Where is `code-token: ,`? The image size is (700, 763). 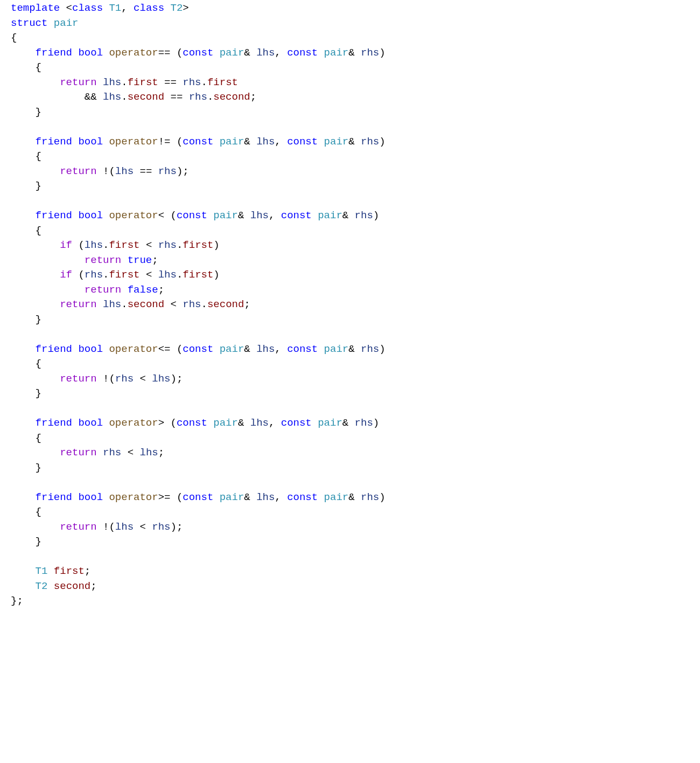 code-token: , is located at coordinates (127, 8).